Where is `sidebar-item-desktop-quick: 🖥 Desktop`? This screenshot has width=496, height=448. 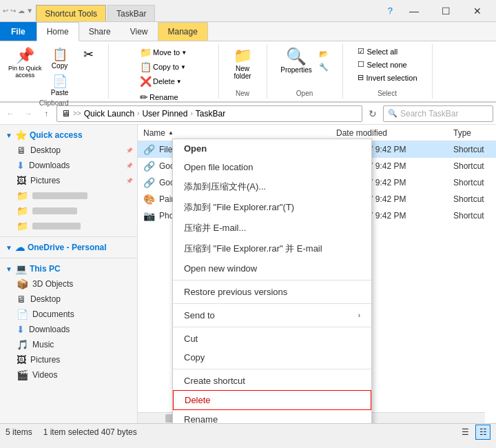 sidebar-item-desktop-quick: 🖥 Desktop is located at coordinates (69, 150).